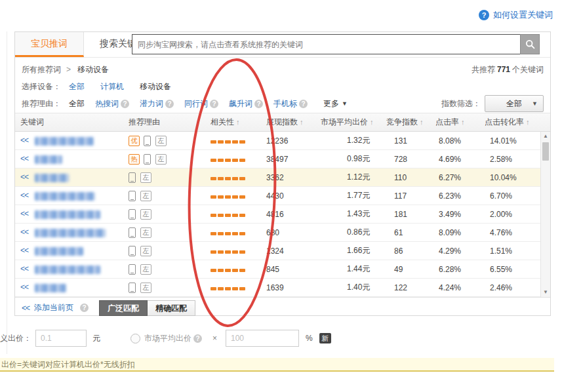 This screenshot has width=562, height=392. What do you see at coordinates (107, 104) in the screenshot?
I see `reason-option-label: 热搜词` at bounding box center [107, 104].